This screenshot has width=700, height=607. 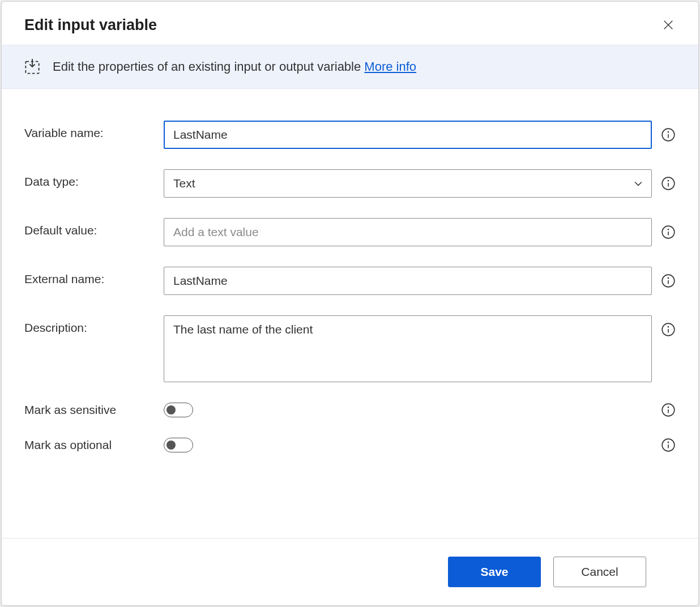 What do you see at coordinates (600, 572) in the screenshot?
I see `cancel-button: Cancel` at bounding box center [600, 572].